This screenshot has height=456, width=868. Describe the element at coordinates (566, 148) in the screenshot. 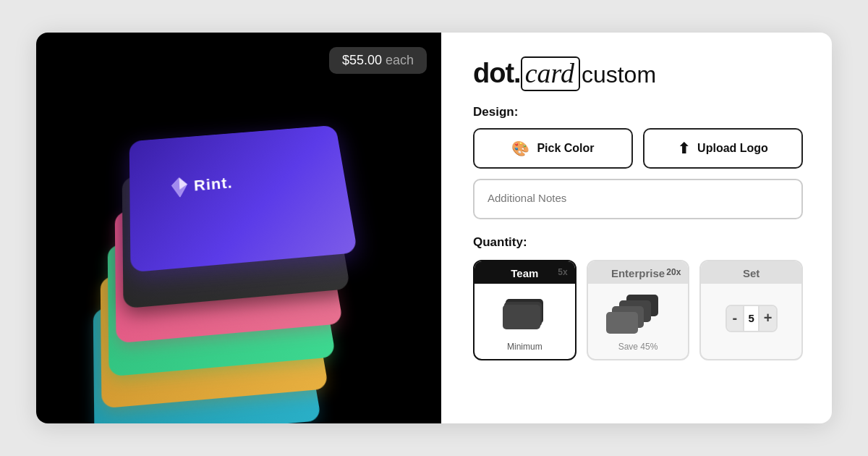

I see `pick-color-label: Pick Color` at that location.